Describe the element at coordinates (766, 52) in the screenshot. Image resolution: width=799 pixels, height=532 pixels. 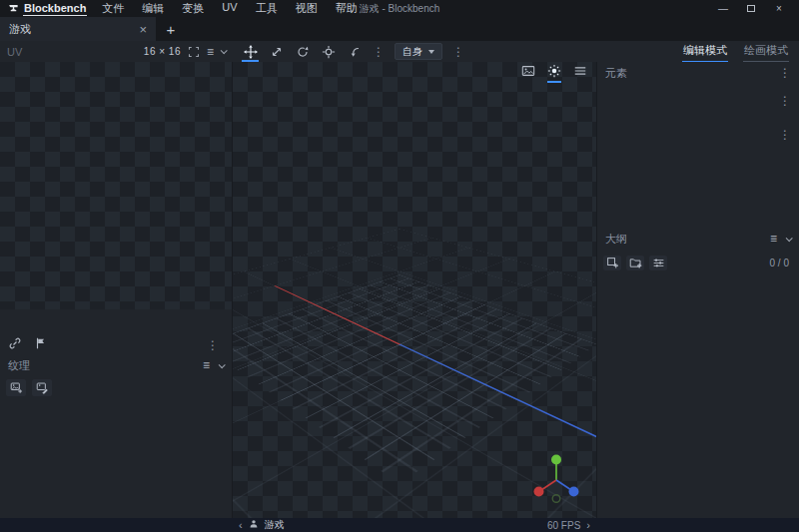
I see `tab-paint-mode: 绘画模式` at that location.